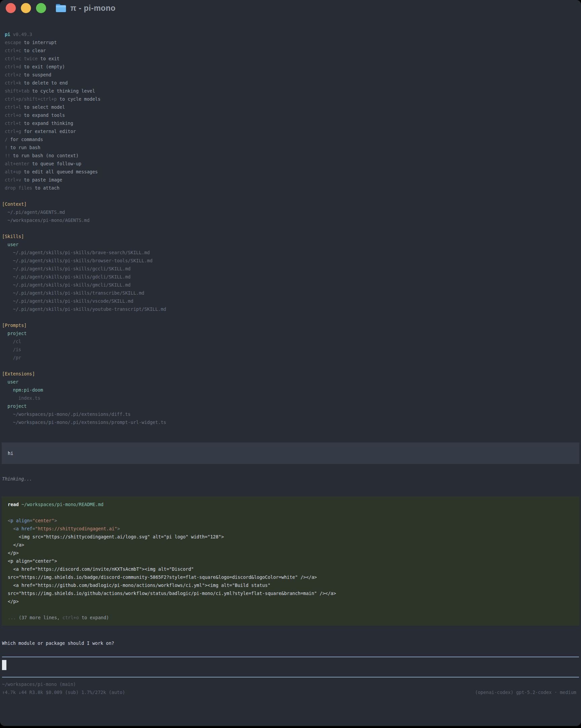 This screenshot has height=728, width=581. Describe the element at coordinates (290, 107) in the screenshot. I see `terminal-line: ctrl+l to select model` at that location.